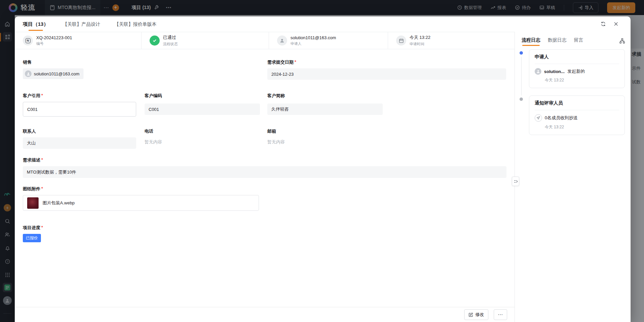 The width and height of the screenshot is (644, 322). What do you see at coordinates (170, 38) in the screenshot?
I see `status-badge: 已通过` at bounding box center [170, 38].